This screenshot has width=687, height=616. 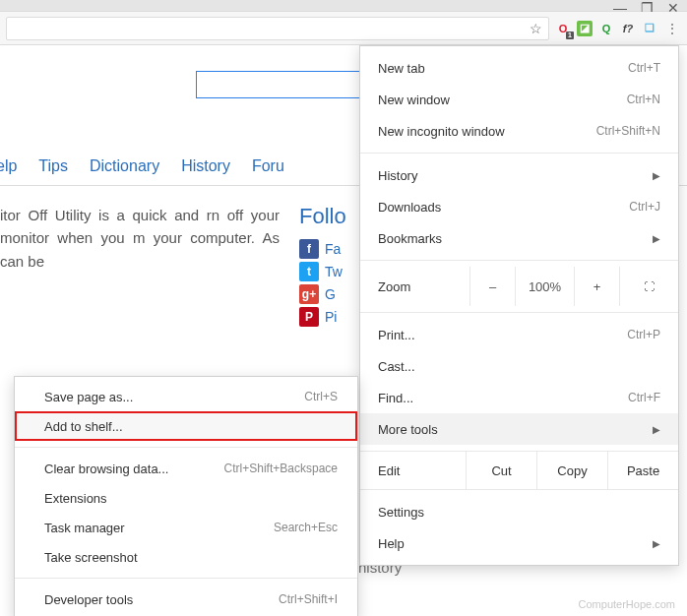 What do you see at coordinates (344, 6) in the screenshot?
I see `window-titlebar` at bounding box center [344, 6].